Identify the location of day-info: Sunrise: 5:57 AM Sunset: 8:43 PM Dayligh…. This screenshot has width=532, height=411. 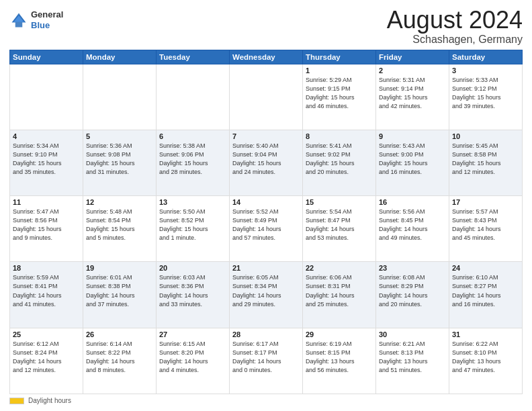
(486, 225).